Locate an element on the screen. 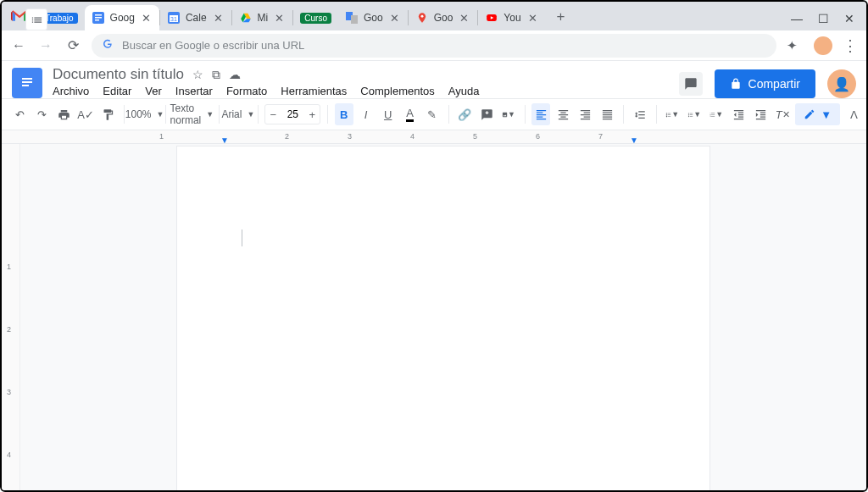 This screenshot has height=492, width=868. star-icon: ☆ is located at coordinates (198, 75).